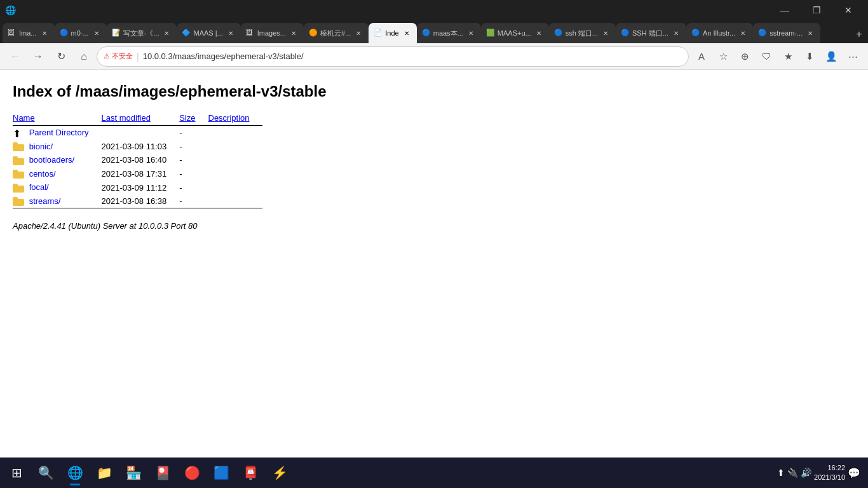 This screenshot has height=488, width=868. What do you see at coordinates (831, 57) in the screenshot?
I see `profile-button: 👤` at bounding box center [831, 57].